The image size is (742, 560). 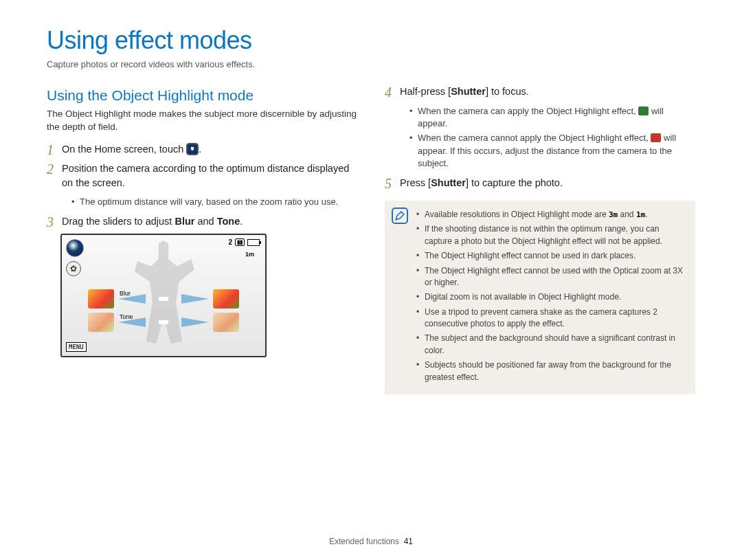 What do you see at coordinates (655, 137) in the screenshot?
I see `effect-fail-icon` at bounding box center [655, 137].